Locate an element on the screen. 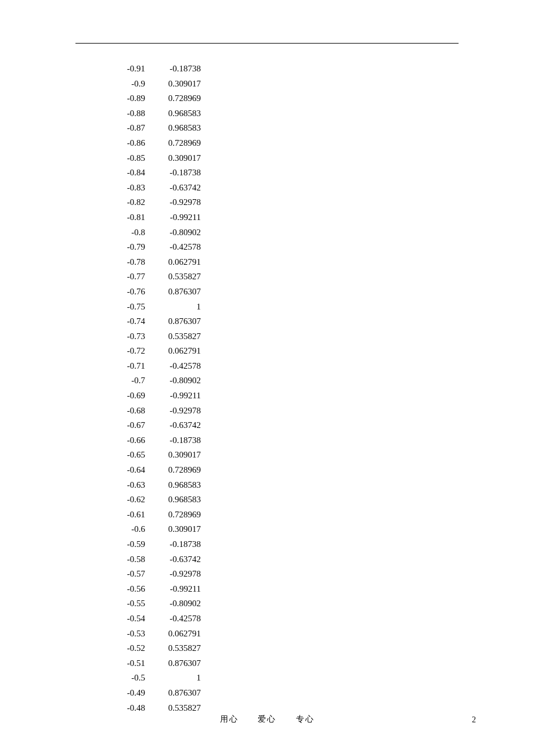  cell-x: -0.82 is located at coordinates (125, 203).